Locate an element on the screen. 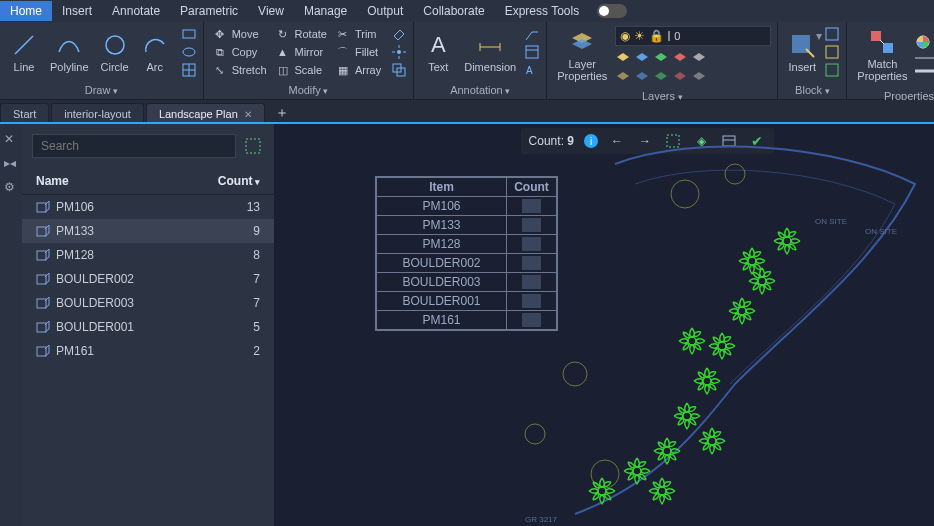  table-icon is located at coordinates (532, 52).